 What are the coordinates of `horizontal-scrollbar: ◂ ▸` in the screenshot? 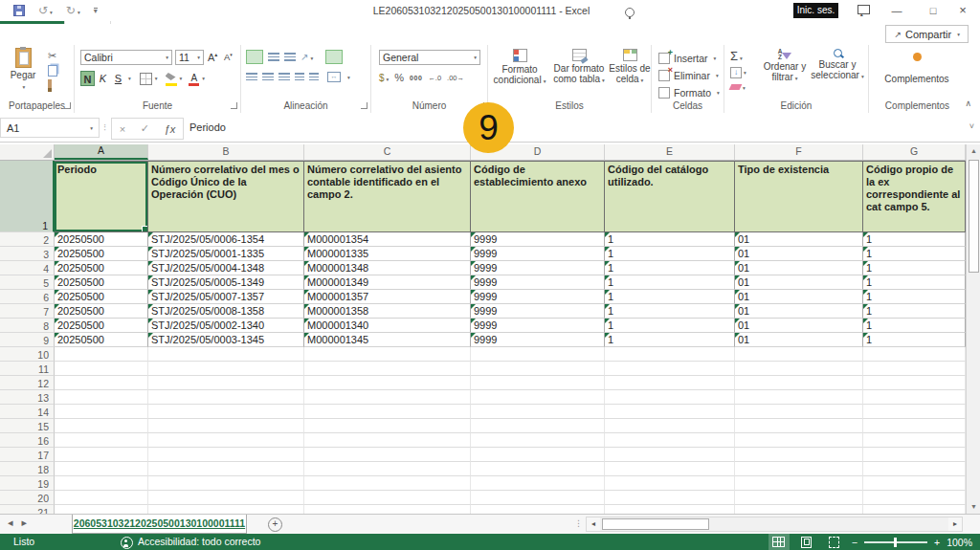 It's located at (774, 524).